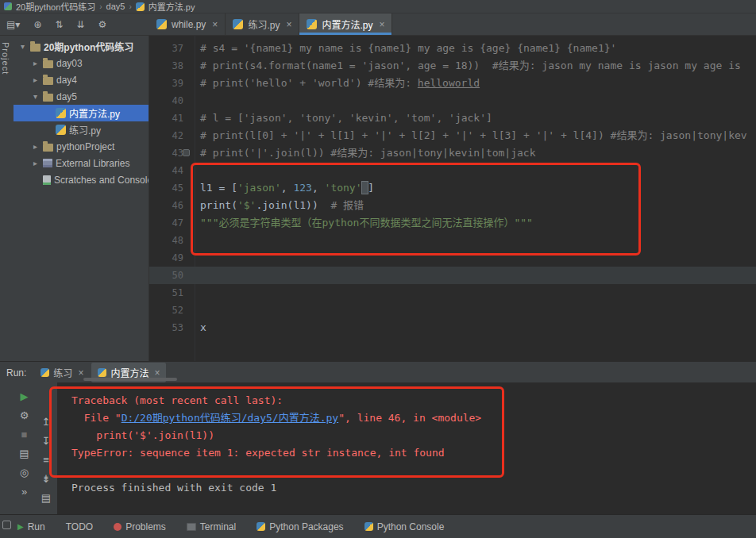  Describe the element at coordinates (172, 293) in the screenshot. I see `line-number: 51` at that location.